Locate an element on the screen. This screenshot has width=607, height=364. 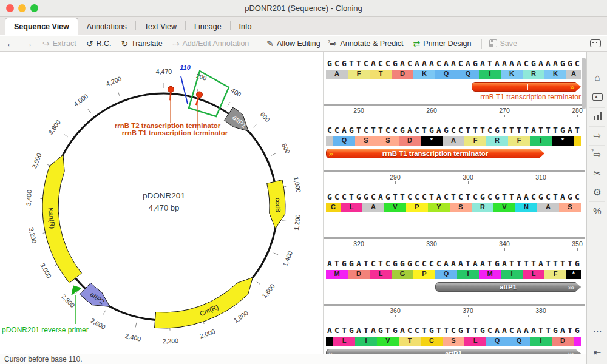
translate-button: ↻Translate is located at coordinates (141, 44).